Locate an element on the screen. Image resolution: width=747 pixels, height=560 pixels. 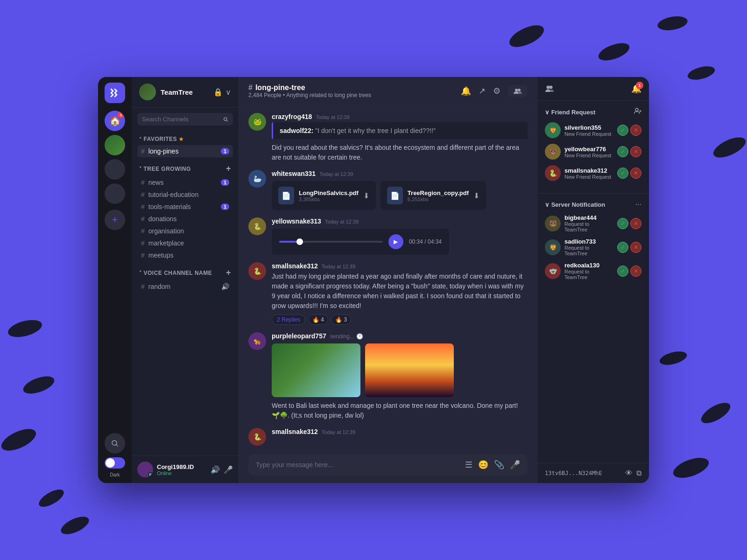
channel-search-input is located at coordinates (181, 119).